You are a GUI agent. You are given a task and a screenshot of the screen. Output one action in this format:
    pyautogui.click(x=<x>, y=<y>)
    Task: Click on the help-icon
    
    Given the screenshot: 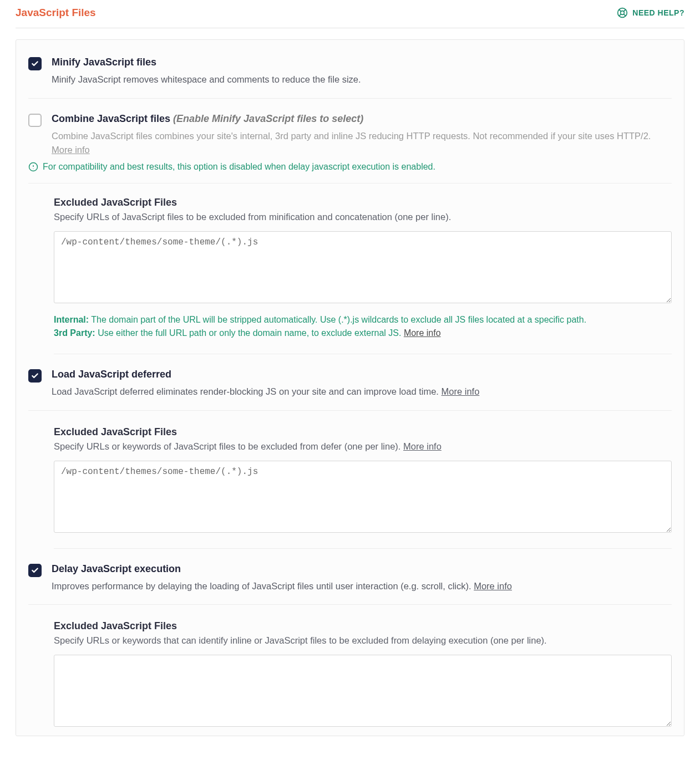 What is the action you would take?
    pyautogui.click(x=622, y=13)
    